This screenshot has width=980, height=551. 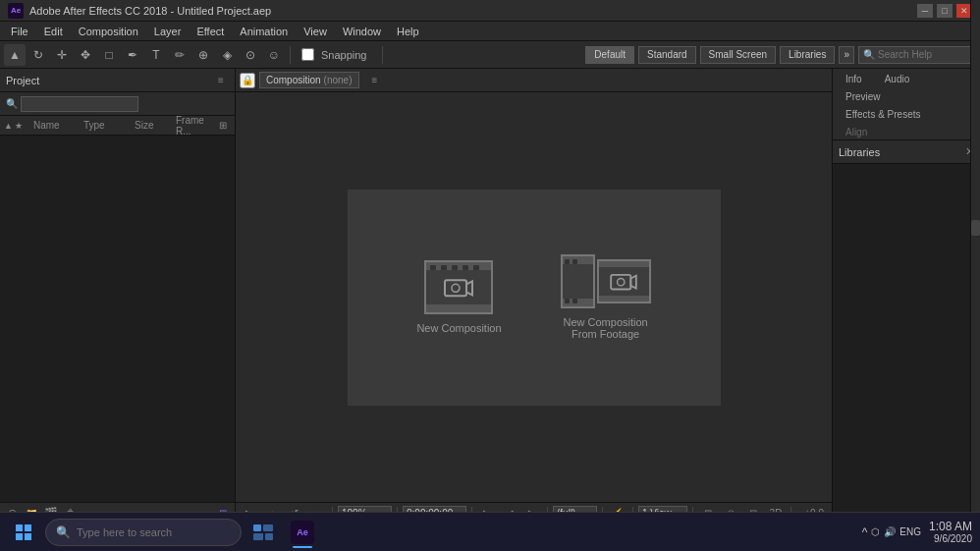 What do you see at coordinates (62, 55) in the screenshot?
I see `anchor-tool: ✛` at bounding box center [62, 55].